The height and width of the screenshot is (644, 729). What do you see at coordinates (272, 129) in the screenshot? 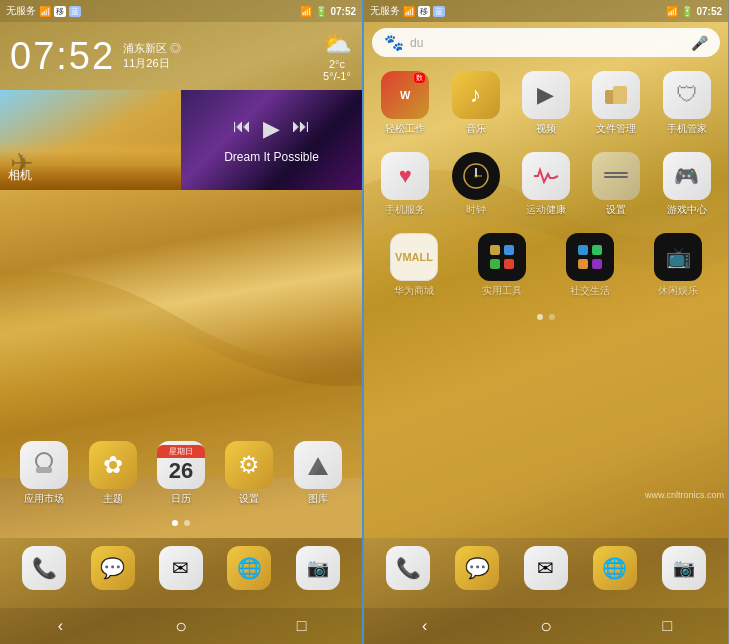
I see `play-icon: ▶` at bounding box center [272, 129].